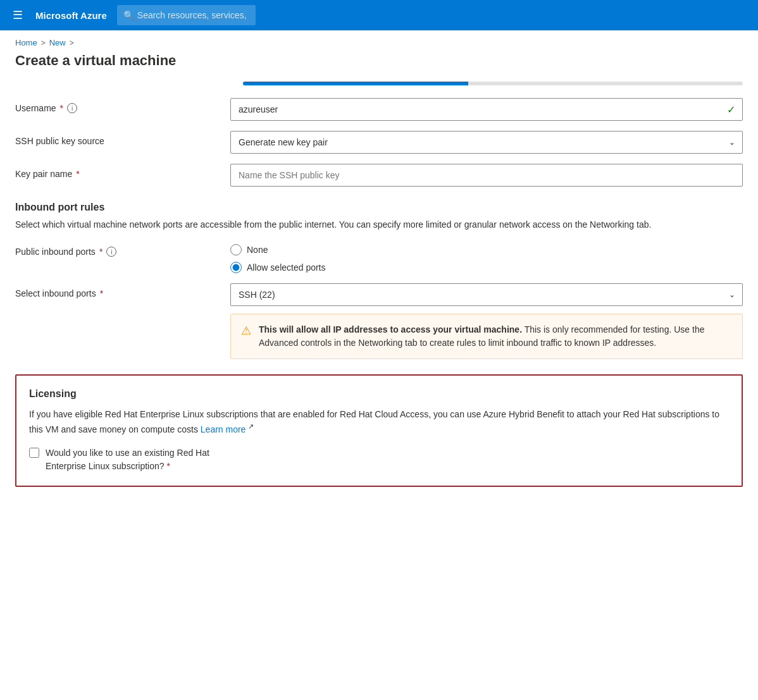 This screenshot has height=700, width=758. I want to click on public-ports-required: *, so click(101, 252).